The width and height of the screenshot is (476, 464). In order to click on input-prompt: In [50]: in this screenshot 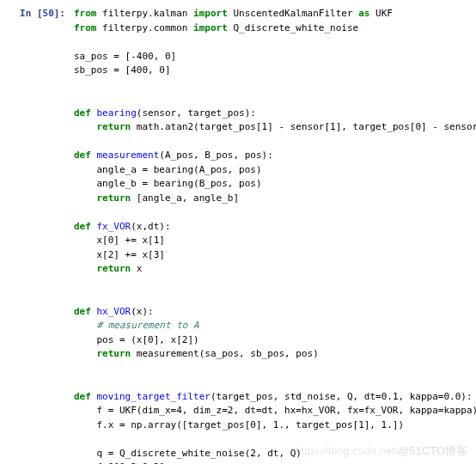, I will do `click(42, 14)`.